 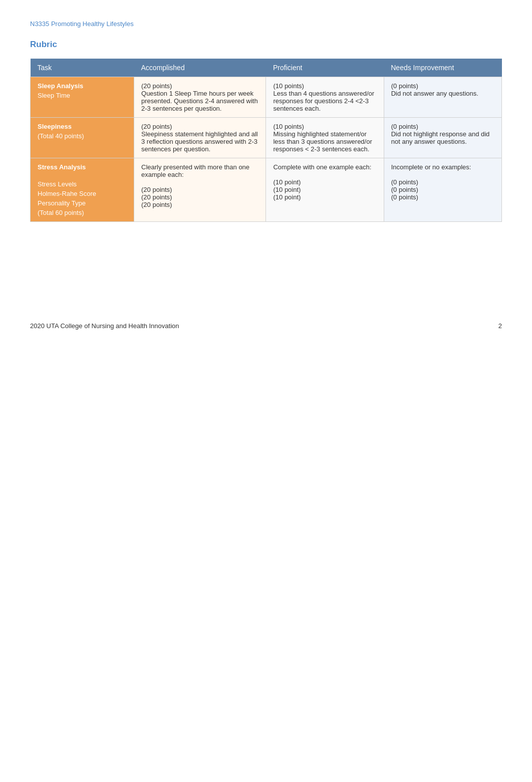 I want to click on proficient-sleep: (10 points)Less than 4 questions answere…, so click(x=325, y=97).